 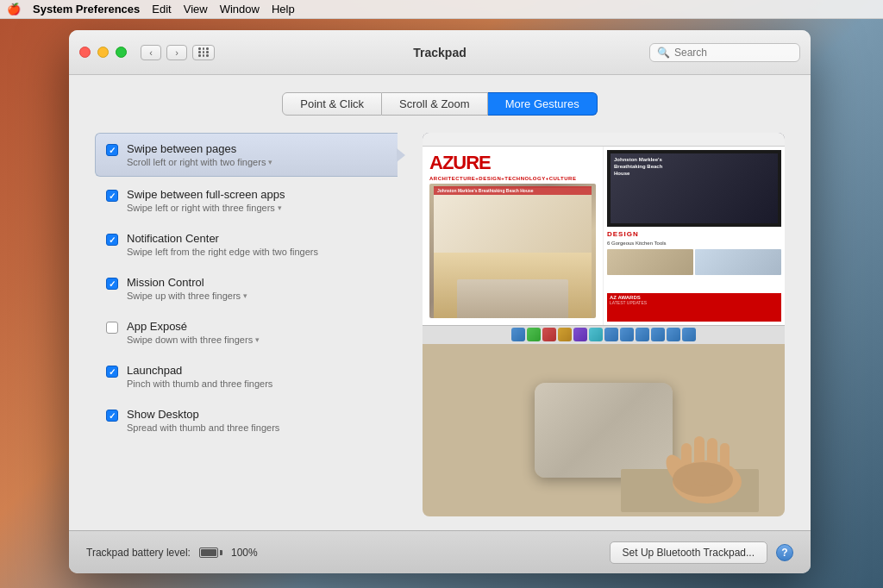 What do you see at coordinates (664, 53) in the screenshot?
I see `search-icon: 🔍` at bounding box center [664, 53].